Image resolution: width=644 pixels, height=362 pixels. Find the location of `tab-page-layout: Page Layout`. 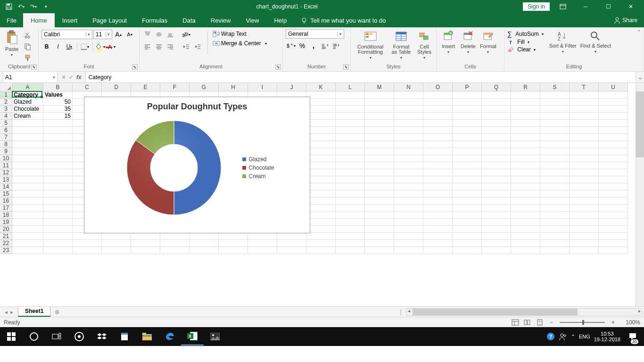

tab-page-layout: Page Layout is located at coordinates (109, 20).